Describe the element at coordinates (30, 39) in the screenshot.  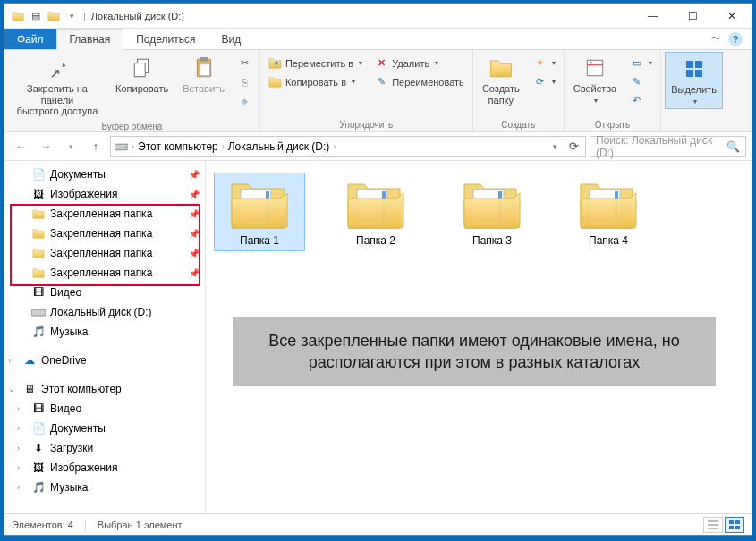
I see `tab-file: Файл` at that location.